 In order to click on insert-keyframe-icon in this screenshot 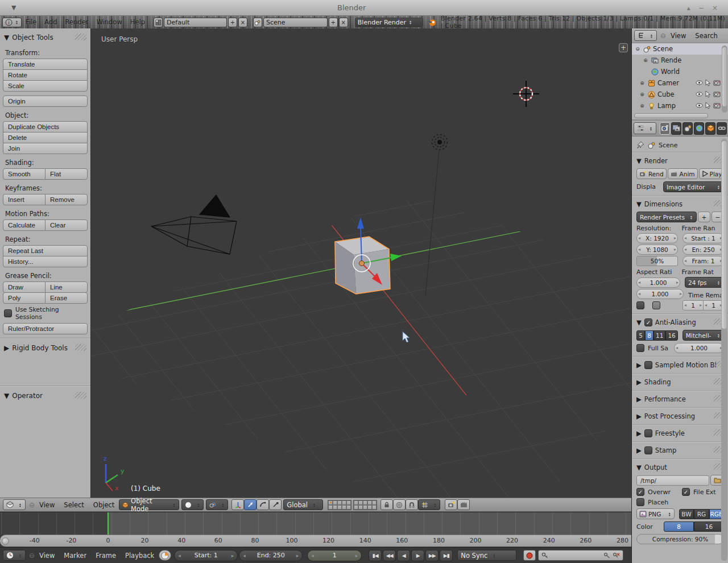, I will do `click(607, 555)`.